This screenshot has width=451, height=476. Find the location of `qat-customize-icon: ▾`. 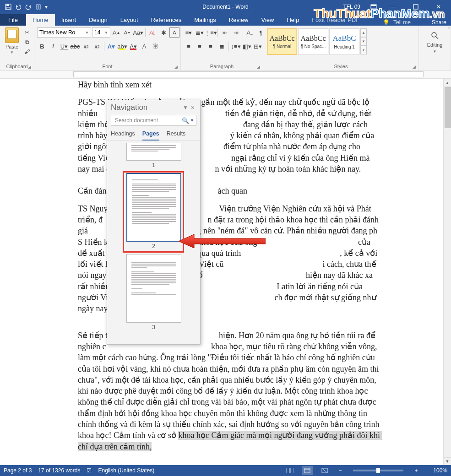

qat-customize-icon: ▾ is located at coordinates (46, 7).